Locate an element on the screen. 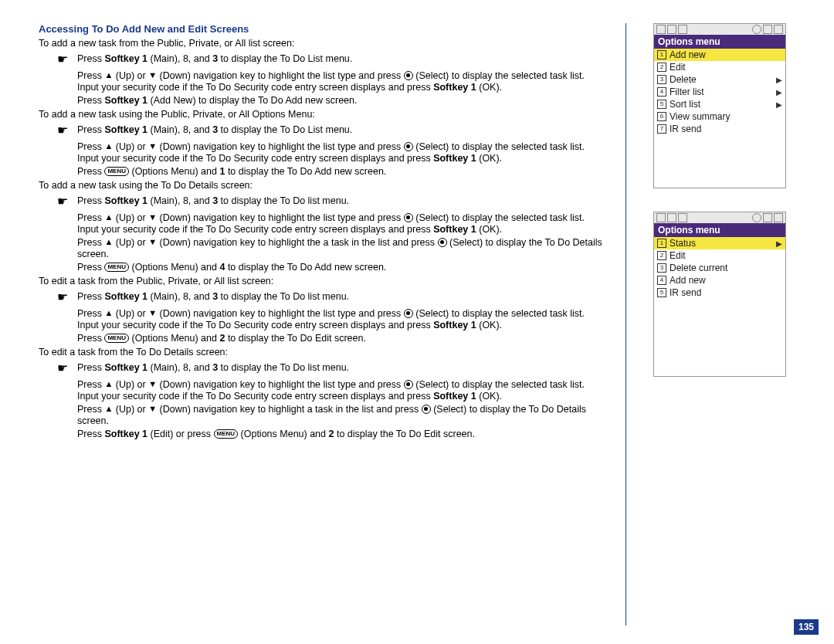 This screenshot has height=644, width=834. phone-menu-item: 3Delete▶ is located at coordinates (720, 80).